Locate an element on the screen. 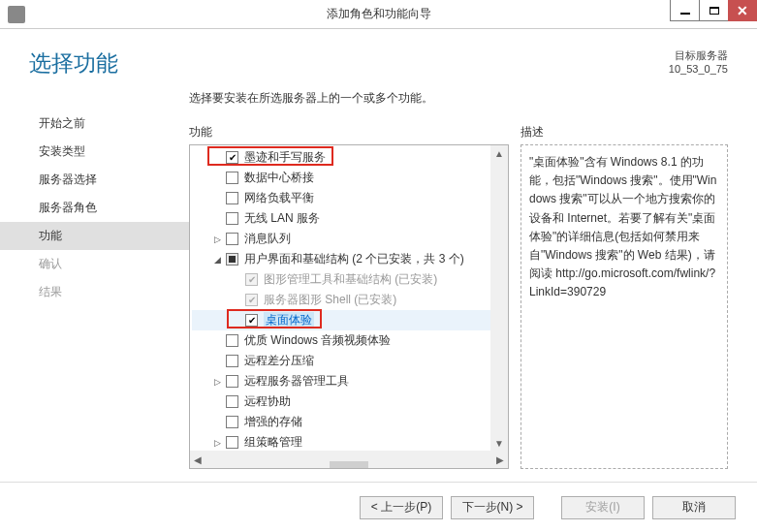 The image size is (757, 532). wizard-header: 选择功能 目标服务器 10_53_0_75 is located at coordinates (378, 56).